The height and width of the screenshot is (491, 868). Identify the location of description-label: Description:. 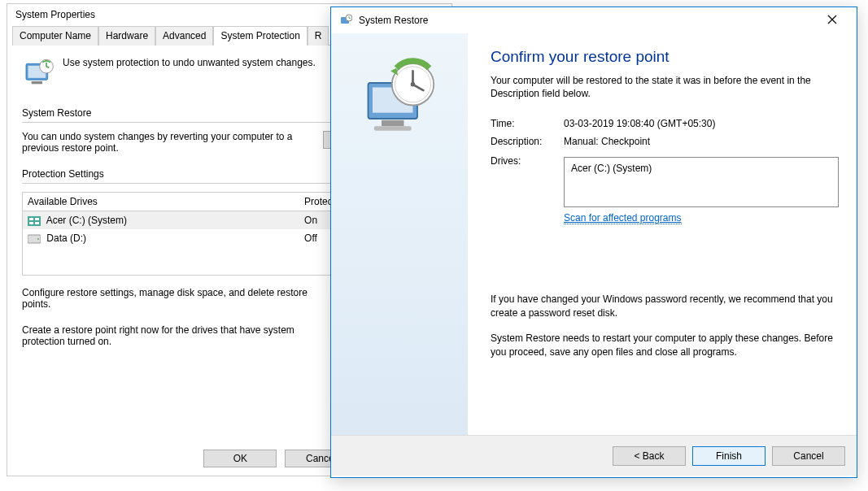
(527, 141).